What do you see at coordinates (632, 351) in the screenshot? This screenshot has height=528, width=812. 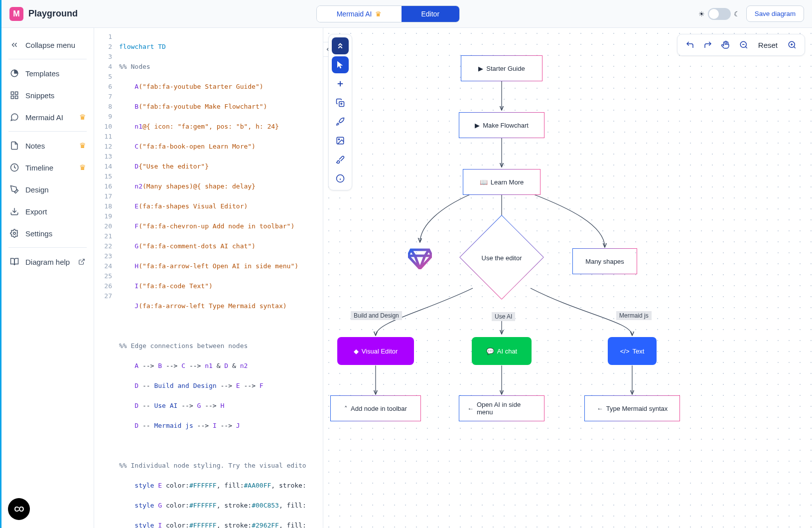 I see `node-text: </> Text` at bounding box center [632, 351].